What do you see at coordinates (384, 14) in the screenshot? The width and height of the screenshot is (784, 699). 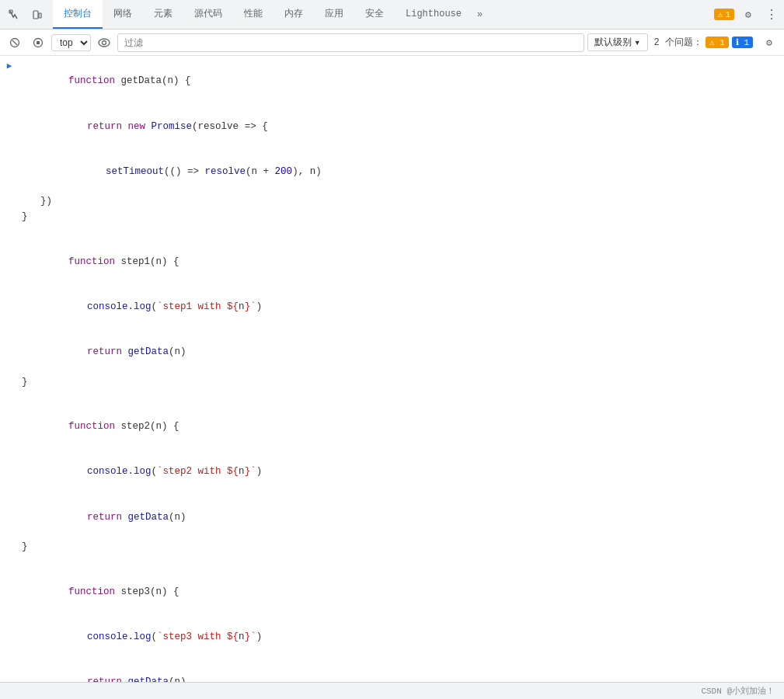 I see `nav-tabs: 控制台 网络 元素 源代码 性能 内存 应用 安全 Lighthouse »` at bounding box center [384, 14].